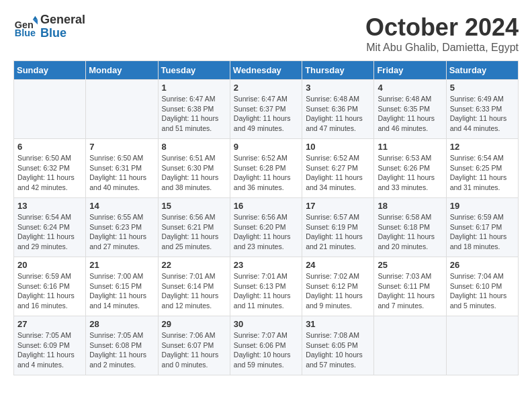 Image resolution: width=532 pixels, height=411 pixels. Describe the element at coordinates (338, 114) in the screenshot. I see `day-info: Sunrise: 6:48 AMSunset: 6:36 PMDaylight:…` at that location.